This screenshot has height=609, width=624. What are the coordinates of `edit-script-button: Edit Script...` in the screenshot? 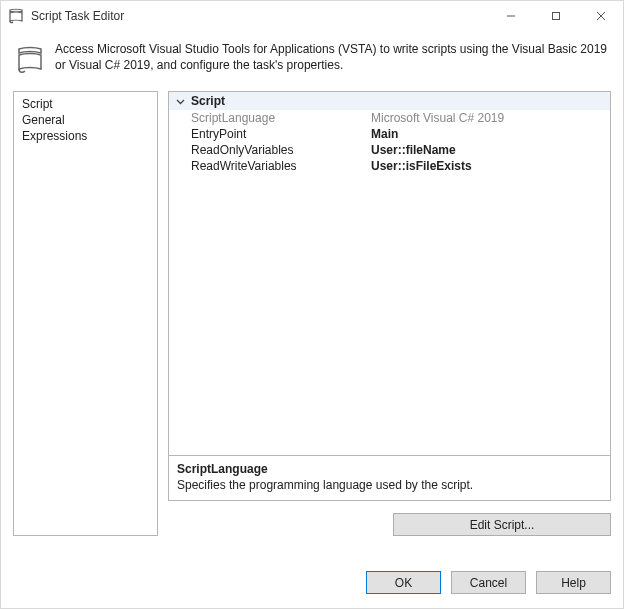 It's located at (502, 524).